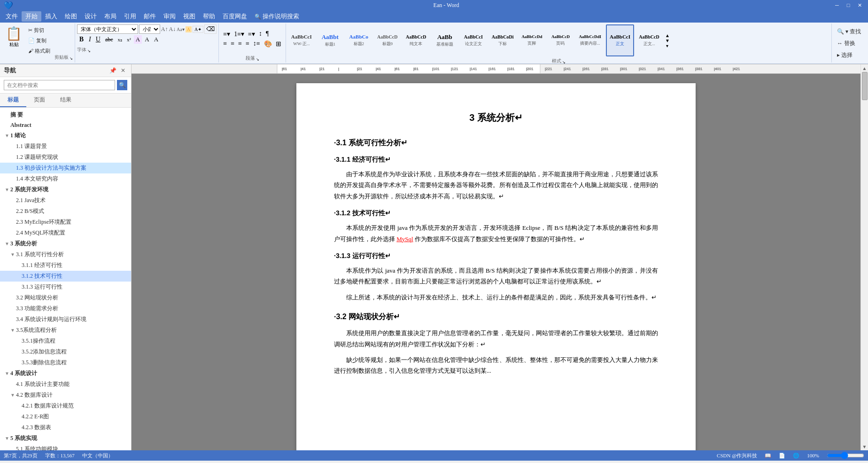 The image size is (868, 463). What do you see at coordinates (149, 29) in the screenshot?
I see `font-size-select: 小四` at bounding box center [149, 29].